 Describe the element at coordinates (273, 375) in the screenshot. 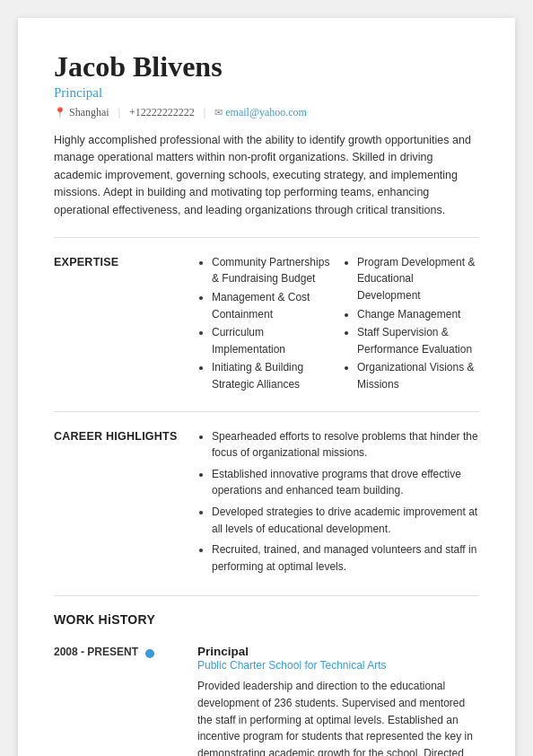

I see `expertise-item: Initiating & Building Strategic Alliance…` at that location.